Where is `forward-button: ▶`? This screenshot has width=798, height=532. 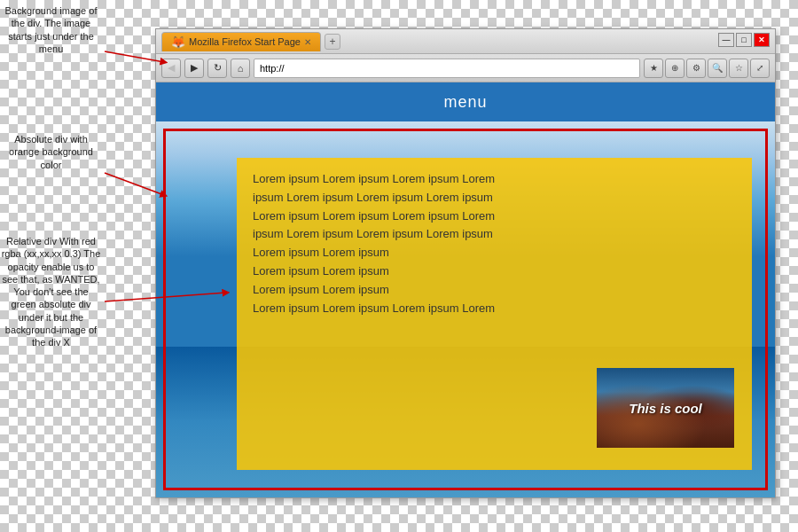 forward-button: ▶ is located at coordinates (194, 68).